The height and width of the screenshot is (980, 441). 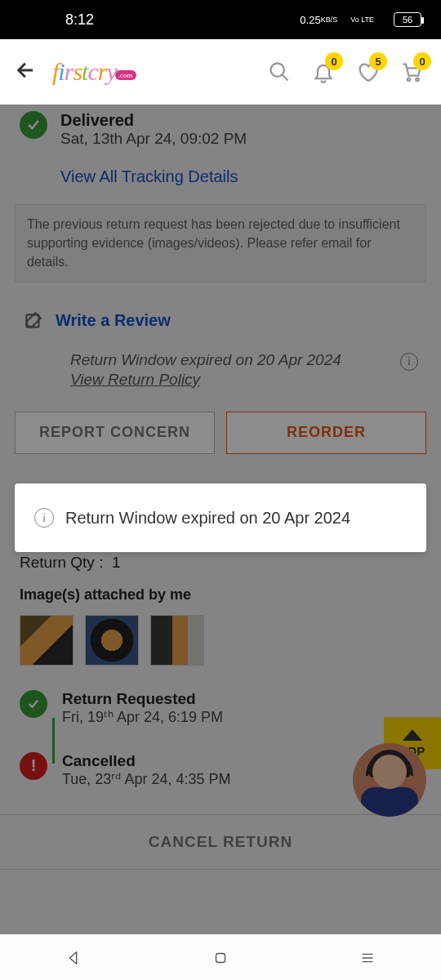 I want to click on delivered-label: Delivered, so click(x=154, y=121).